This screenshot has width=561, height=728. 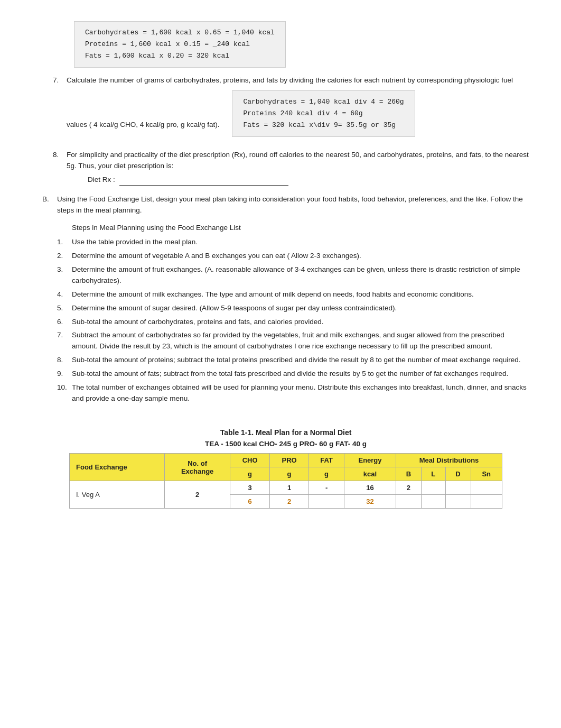 I want to click on step-6-num: 6., so click(x=64, y=322).